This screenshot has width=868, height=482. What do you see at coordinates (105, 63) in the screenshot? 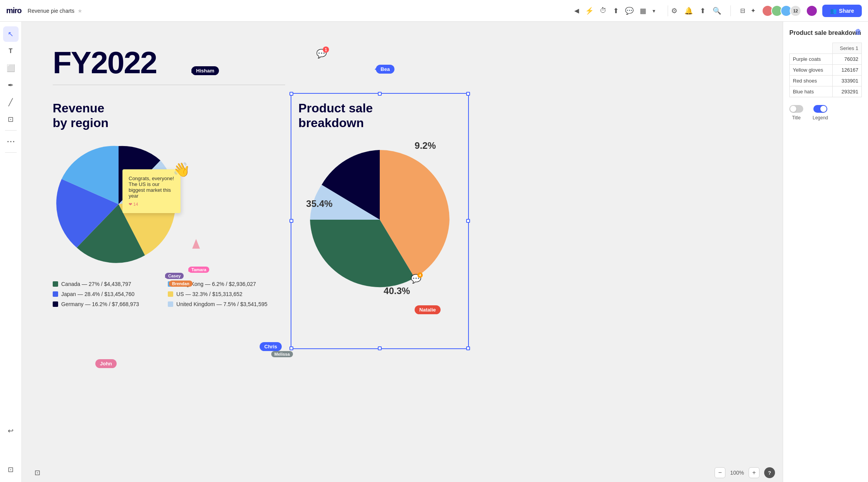
I see `fy-title: FY2022` at bounding box center [105, 63].